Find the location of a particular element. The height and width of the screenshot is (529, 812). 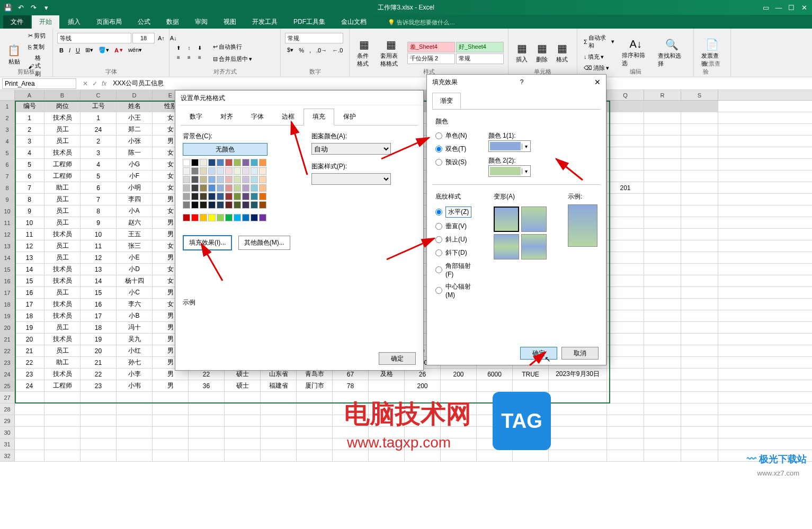

fill-button: ↓ 填充▾ is located at coordinates (599, 57).